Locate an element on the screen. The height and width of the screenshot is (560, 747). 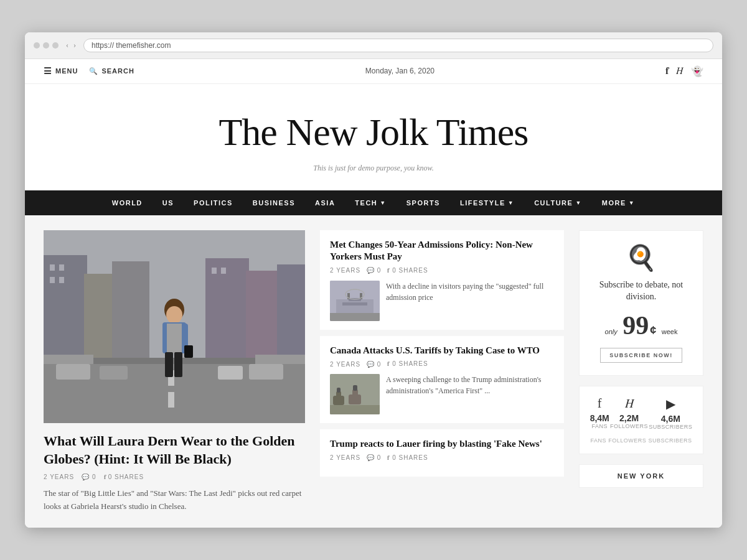
article-3-meta: 2 YEARS 💬 0 𝐟 0 SHARES is located at coordinates (442, 458).